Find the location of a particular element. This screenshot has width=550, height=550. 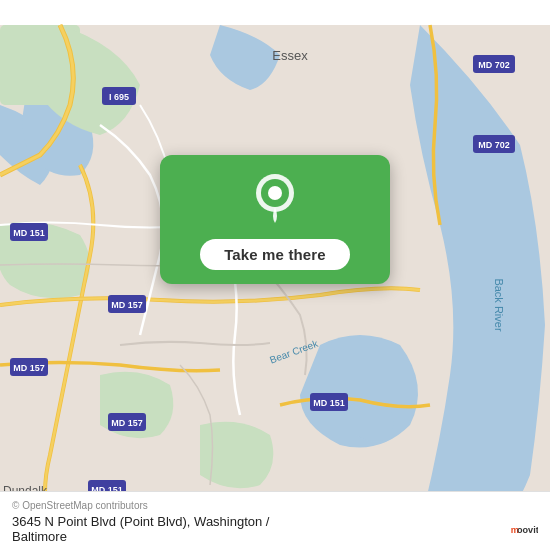

navigation-card: Take me there is located at coordinates (275, 220).